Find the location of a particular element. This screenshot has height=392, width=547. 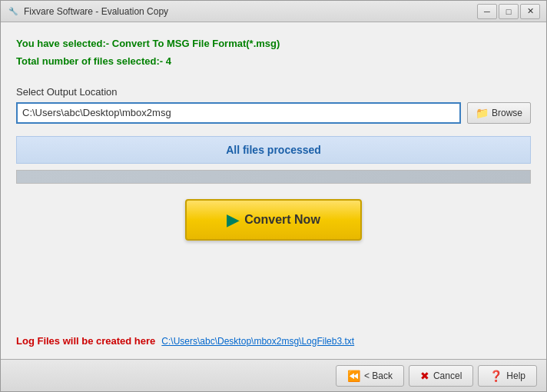

back-label: < Back is located at coordinates (378, 376).